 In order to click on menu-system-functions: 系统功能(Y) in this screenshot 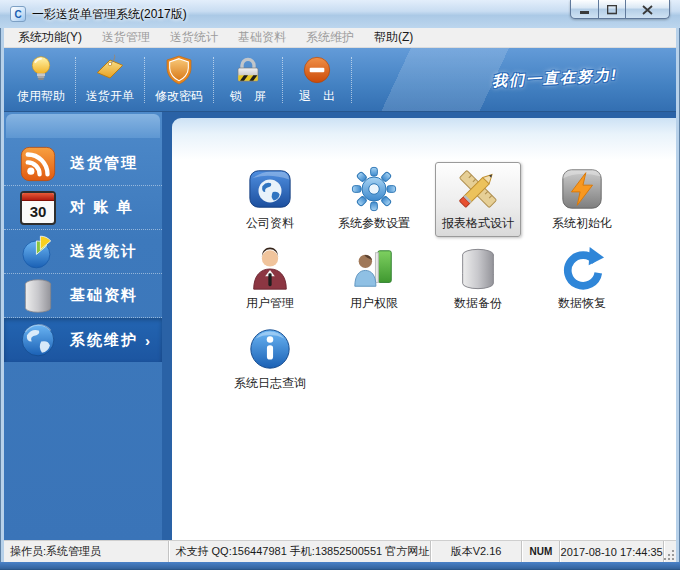, I will do `click(50, 38)`.